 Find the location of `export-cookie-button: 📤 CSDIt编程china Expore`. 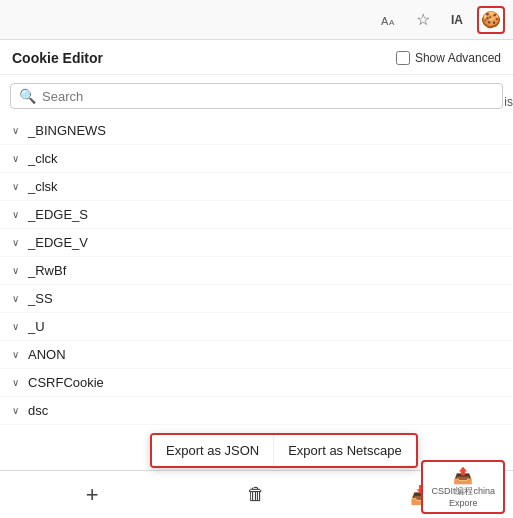

export-cookie-button: 📤 CSDIt编程china Expore is located at coordinates (463, 487).